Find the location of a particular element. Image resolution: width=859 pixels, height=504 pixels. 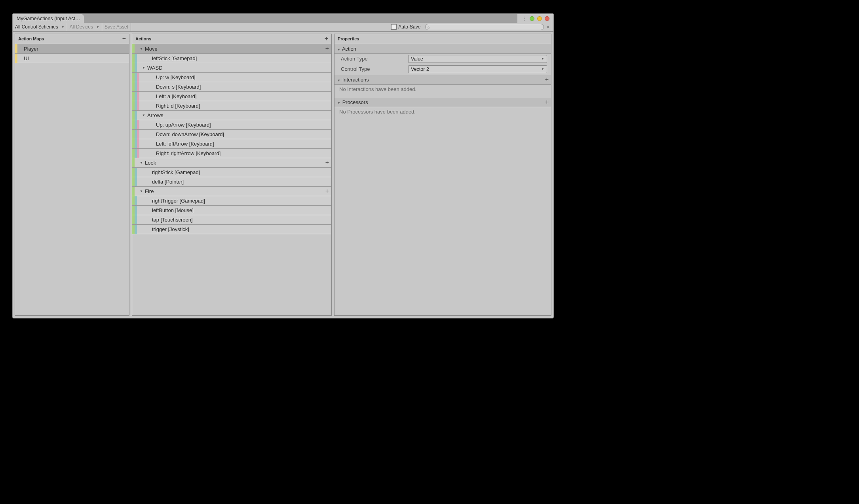

map-color-stripe is located at coordinates (16, 49).